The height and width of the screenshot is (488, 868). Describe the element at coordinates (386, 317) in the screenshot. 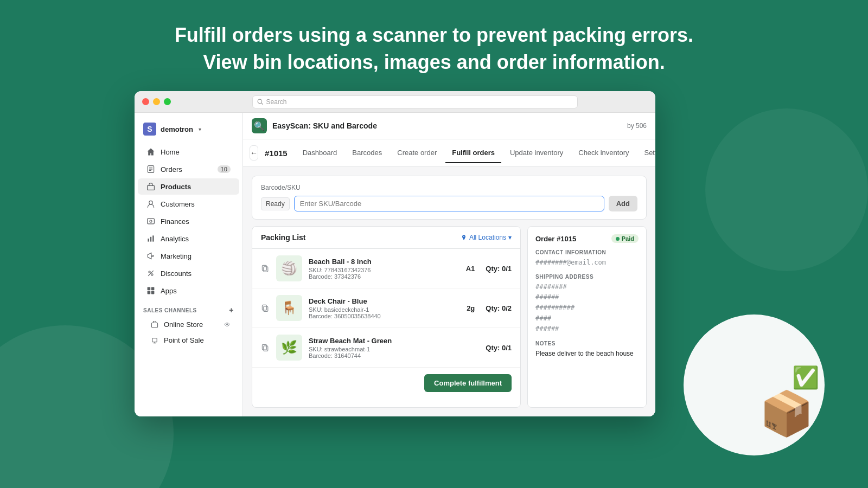

I see `packing-list-panel: Packing List All Locations ▾ 🏐` at that location.